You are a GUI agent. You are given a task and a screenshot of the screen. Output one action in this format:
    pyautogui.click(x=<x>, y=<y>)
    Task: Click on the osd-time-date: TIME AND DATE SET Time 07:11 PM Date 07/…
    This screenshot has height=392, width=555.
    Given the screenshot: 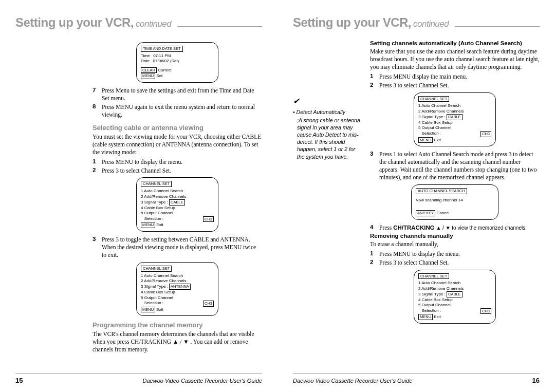 What is the action you would take?
    pyautogui.click(x=177, y=63)
    